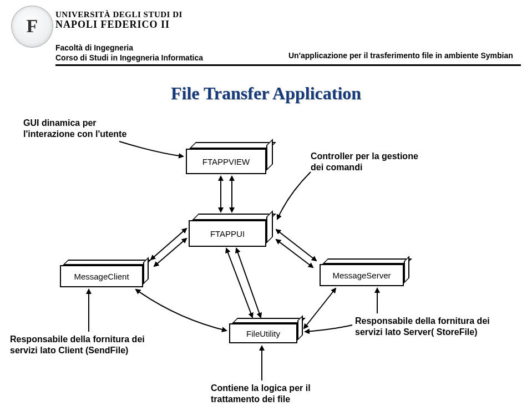  Describe the element at coordinates (93, 345) in the screenshot. I see `client-annotation: Responsabile della fornitura dei servizi…` at that location.